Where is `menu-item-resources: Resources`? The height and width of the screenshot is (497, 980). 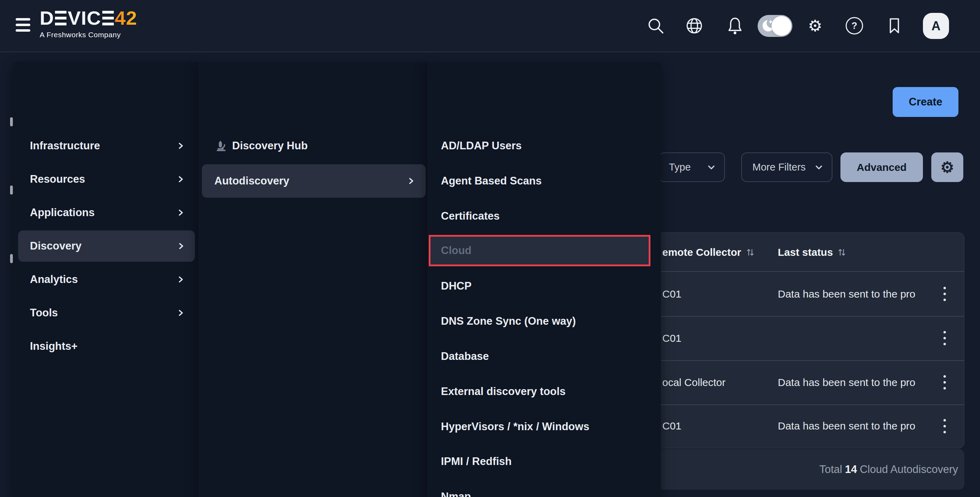 menu-item-resources: Resources is located at coordinates (106, 179).